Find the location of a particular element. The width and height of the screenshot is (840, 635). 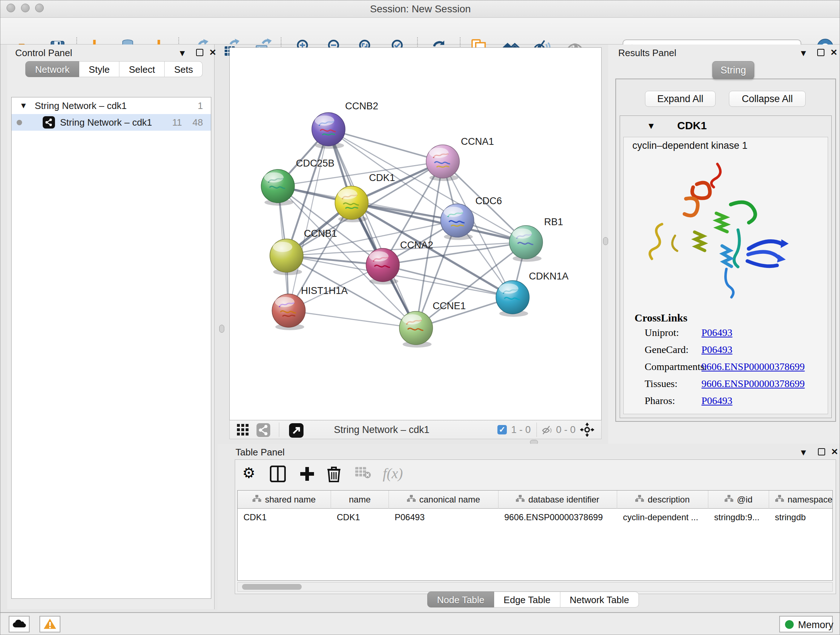

table-cell: 9606.ENSP00000378699 is located at coordinates (558, 518).